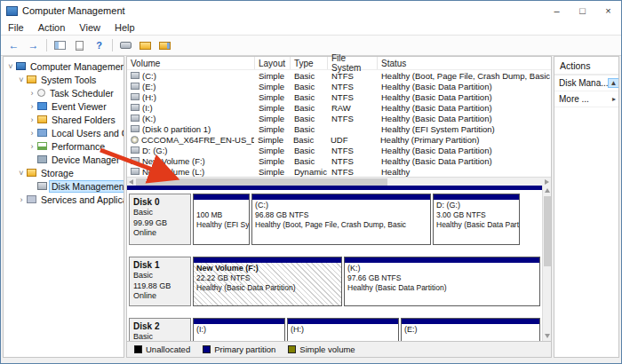  I want to click on tree-item-shared-folders: › Shared Folders, so click(64, 119).